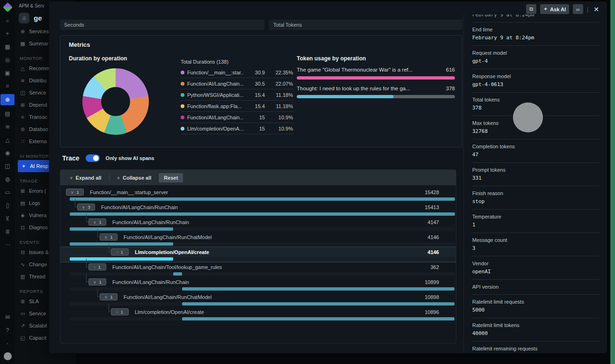 Image resolution: width=615 pixels, height=364 pixels. I want to click on errors-icon: ⊠, so click(22, 191).